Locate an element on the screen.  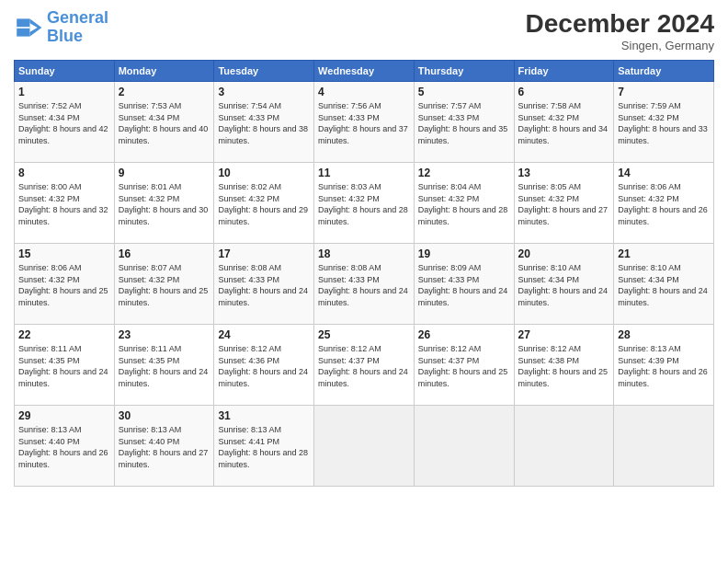
day-info: Sunrise: 8:03 AM Sunset: 4:32 PM Dayligh… is located at coordinates (364, 204).